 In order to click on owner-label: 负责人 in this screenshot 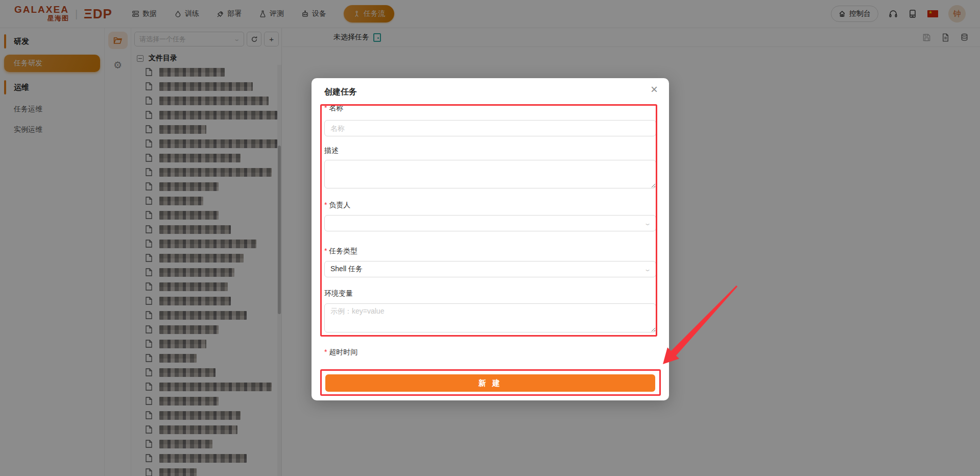, I will do `click(337, 205)`.